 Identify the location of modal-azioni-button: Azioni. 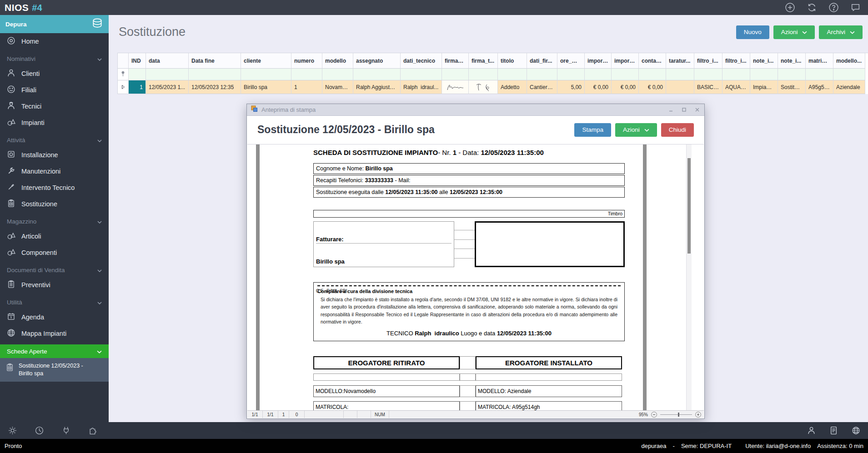
(636, 130).